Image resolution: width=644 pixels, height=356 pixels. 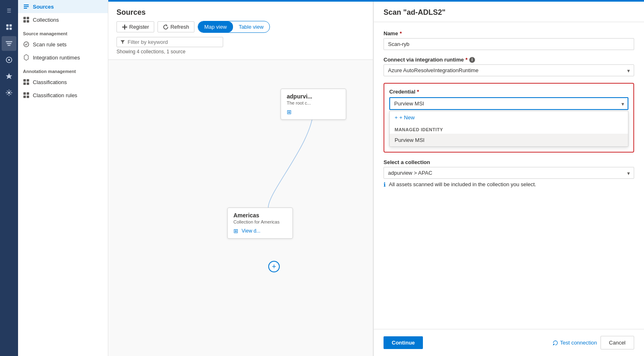 I want to click on name-input, so click(x=509, y=44).